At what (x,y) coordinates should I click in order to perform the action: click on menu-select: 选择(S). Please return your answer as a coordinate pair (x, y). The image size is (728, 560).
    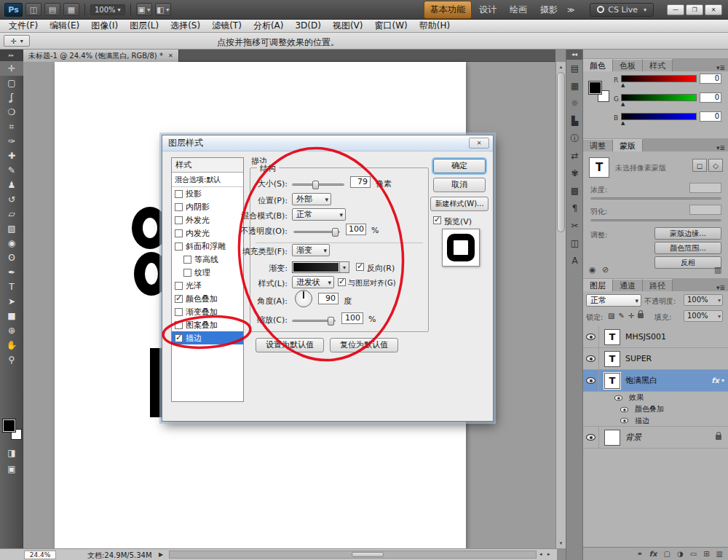
    Looking at the image, I should click on (185, 26).